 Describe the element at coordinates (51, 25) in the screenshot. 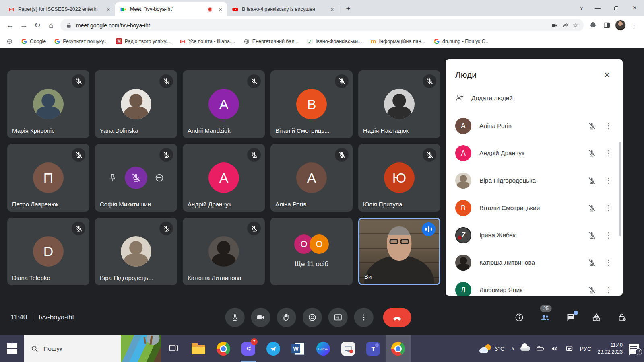

I see `home-icon: ⌂` at that location.